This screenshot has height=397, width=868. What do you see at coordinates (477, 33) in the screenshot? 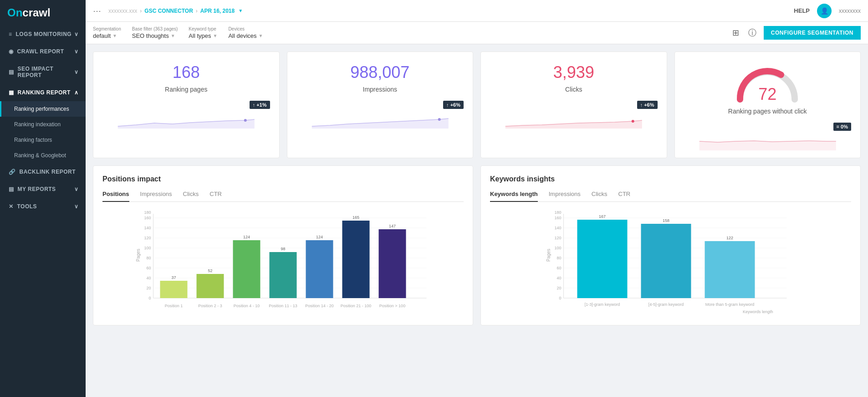
I see `filterbar: Segmentation default ▼ Base filter (363 …` at bounding box center [477, 33].